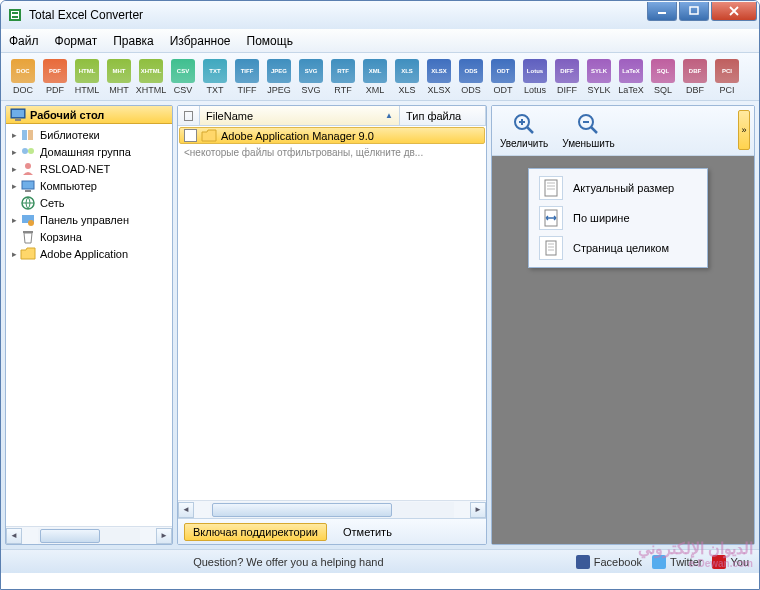 The width and height of the screenshot is (760, 590). What do you see at coordinates (375, 77) in the screenshot?
I see `format-xml: XMLXML` at bounding box center [375, 77].